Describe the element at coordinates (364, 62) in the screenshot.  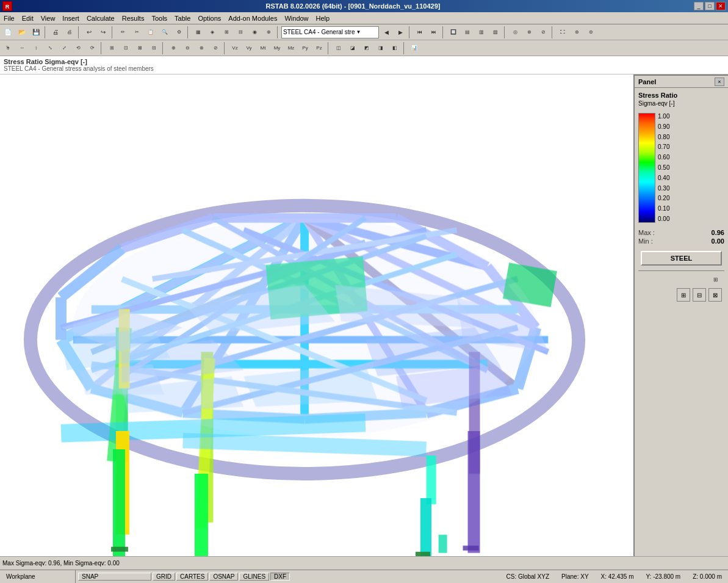
I see `result-type-label: Stress Ratio Sigma-eqv [-]` at that location.